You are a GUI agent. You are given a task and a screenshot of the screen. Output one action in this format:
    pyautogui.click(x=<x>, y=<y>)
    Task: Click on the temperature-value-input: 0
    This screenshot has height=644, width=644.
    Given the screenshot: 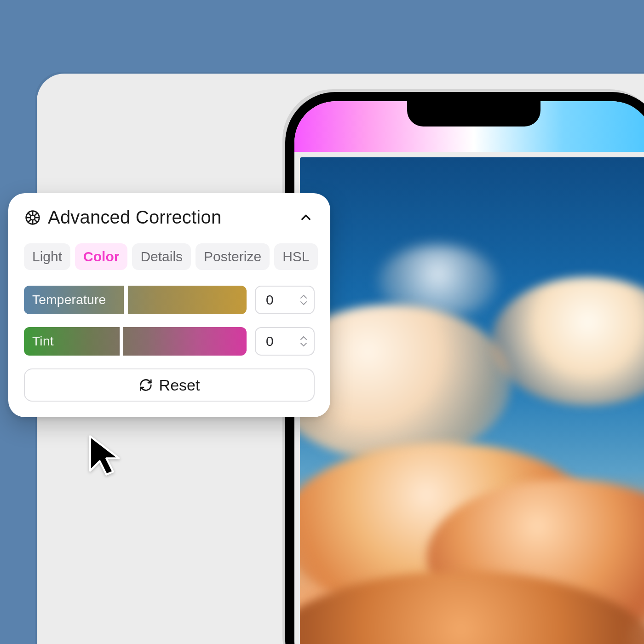 What is the action you would take?
    pyautogui.click(x=285, y=300)
    